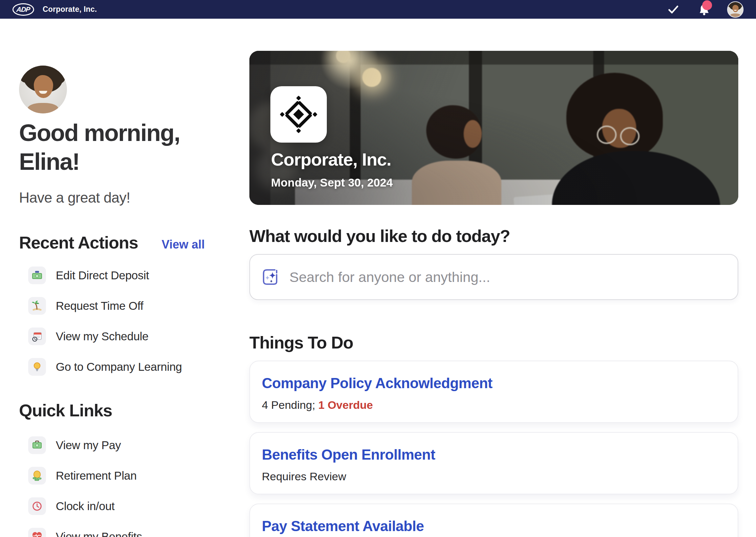 The width and height of the screenshot is (756, 537). I want to click on todo-card-company-policy: Company Policy Acknowledgment 4 Pending;…, so click(494, 392).